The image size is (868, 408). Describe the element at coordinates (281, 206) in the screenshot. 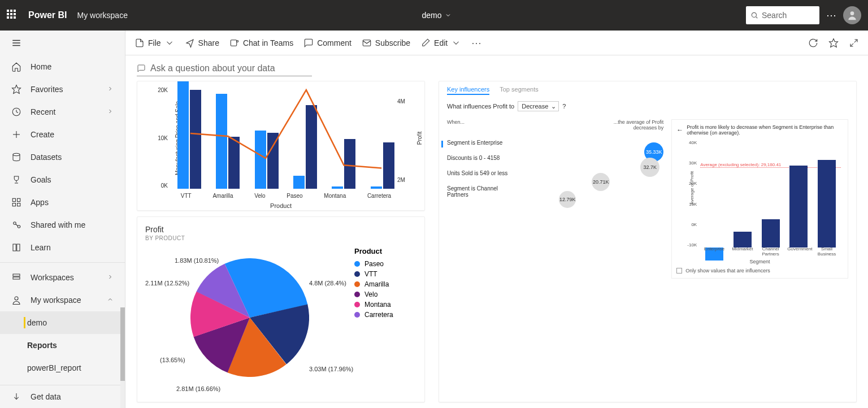

I see `combo-x-title: Product` at that location.